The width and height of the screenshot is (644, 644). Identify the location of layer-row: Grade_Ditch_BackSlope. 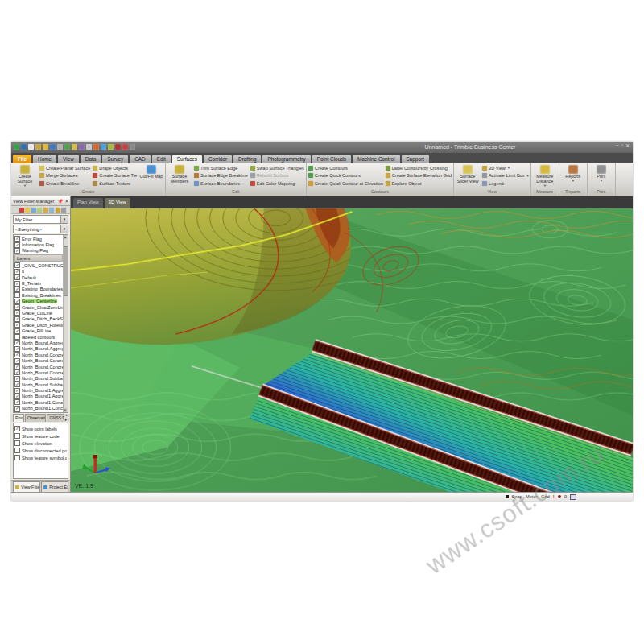
(39, 319).